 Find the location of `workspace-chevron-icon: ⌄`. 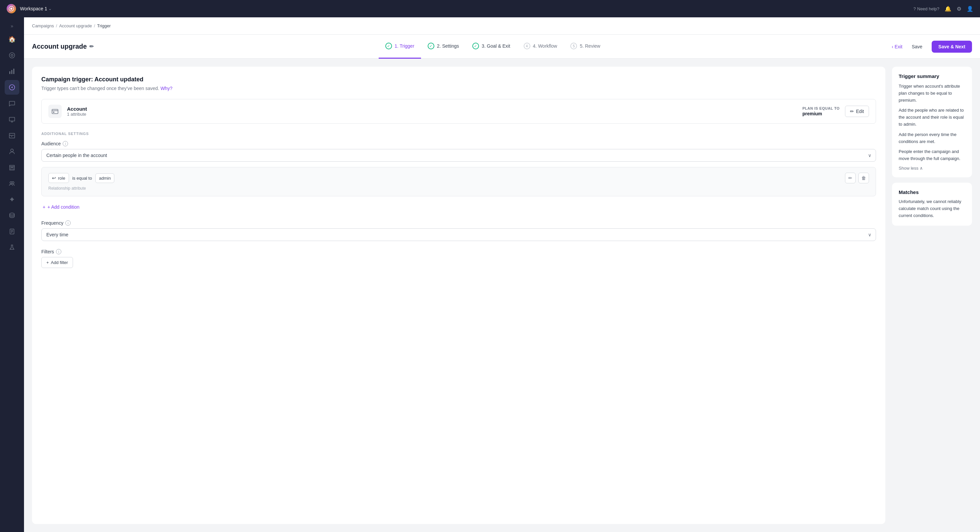

workspace-chevron-icon: ⌄ is located at coordinates (50, 9).